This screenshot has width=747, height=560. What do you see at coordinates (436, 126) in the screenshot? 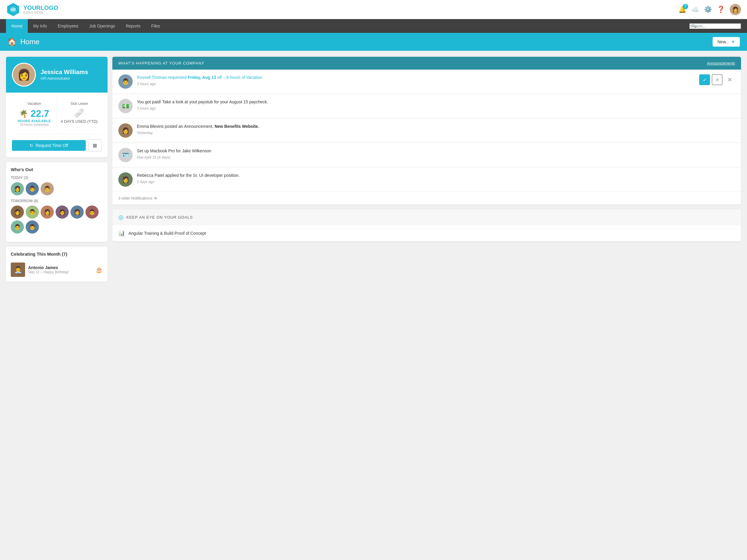
I see `notif-text-3: Emma Blevins posted an Announcement, New…` at bounding box center [436, 126].